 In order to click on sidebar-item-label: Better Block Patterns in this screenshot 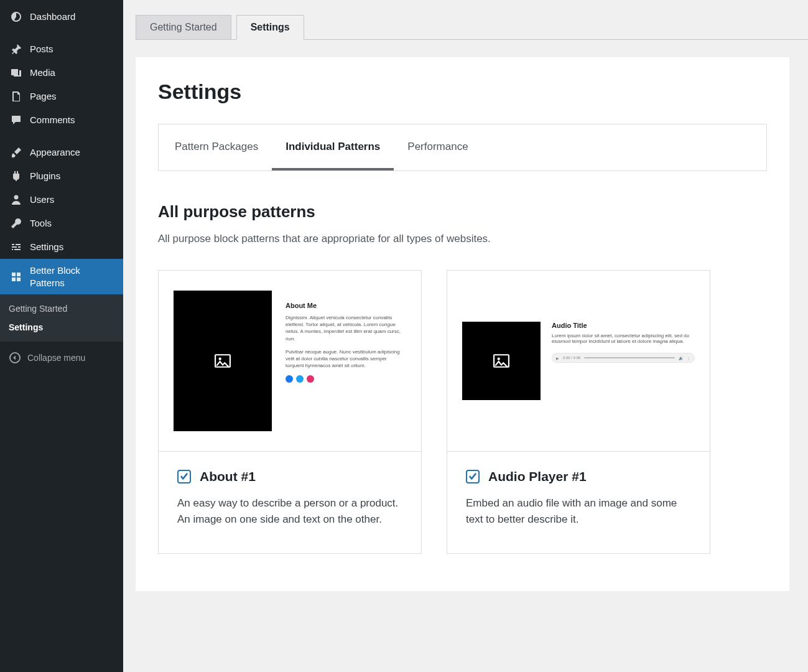, I will do `click(73, 276)`.